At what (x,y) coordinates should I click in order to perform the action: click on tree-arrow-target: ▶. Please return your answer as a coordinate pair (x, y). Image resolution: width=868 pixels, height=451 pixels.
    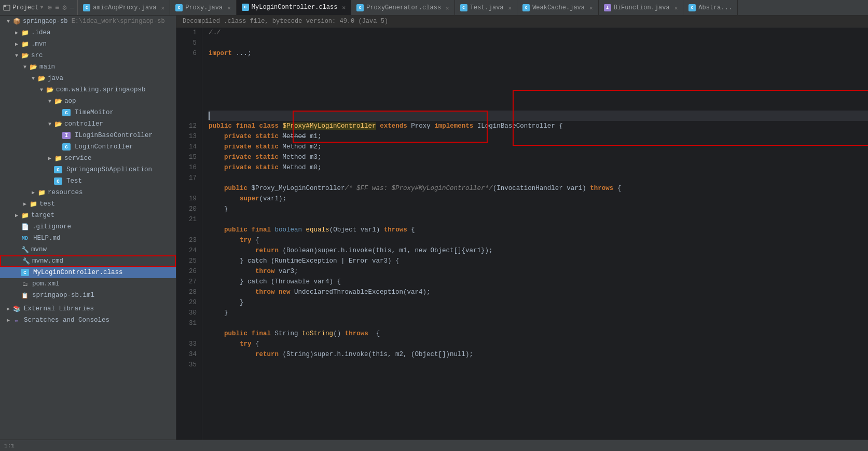
    Looking at the image, I should click on (17, 215).